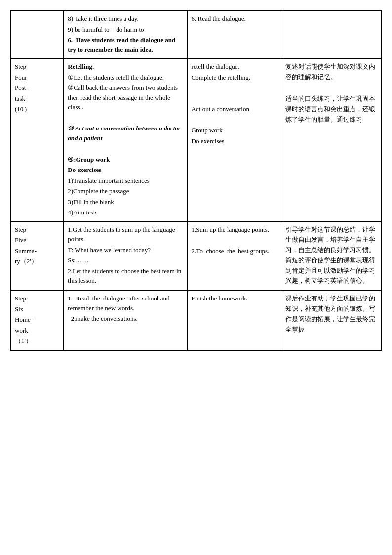  Describe the element at coordinates (332, 256) in the screenshot. I see `purpose-cell: 引导学生对这节课的总结，让学生做自由发言，培养学生自主学习，自主总结的良好学习习…` at that location.